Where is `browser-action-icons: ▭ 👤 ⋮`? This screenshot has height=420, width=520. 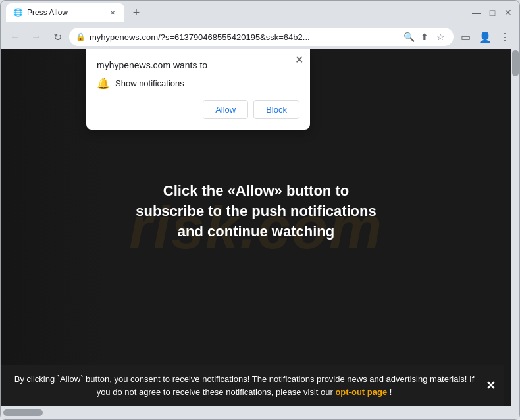 browser-action-icons: ▭ 👤 ⋮ is located at coordinates (485, 37).